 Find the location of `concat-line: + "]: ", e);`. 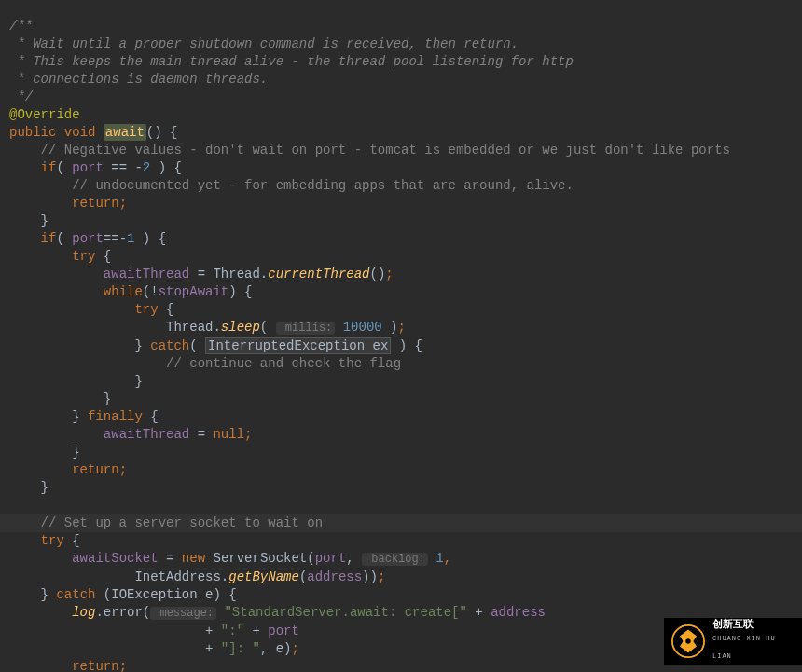

concat-line: + "]: ", e); is located at coordinates (248, 649).